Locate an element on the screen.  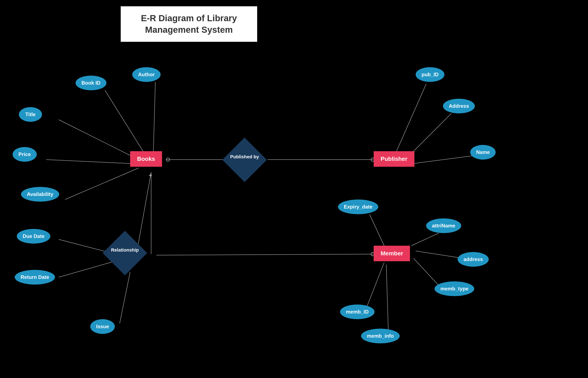
attribute-memb-info: memb_info is located at coordinates (380, 336).